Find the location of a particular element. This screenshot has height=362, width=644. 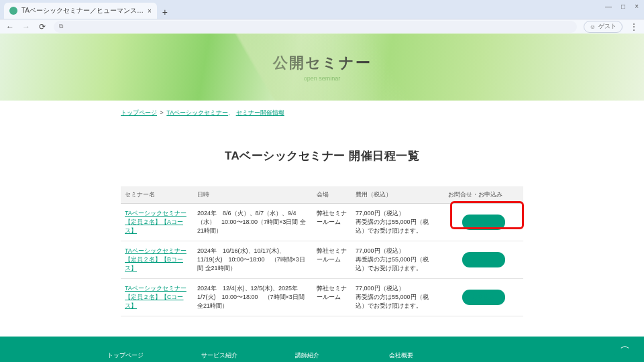

address-bar: ← → ⟳ ⧉ ☺ ゲスト ⋮ is located at coordinates (322, 26).